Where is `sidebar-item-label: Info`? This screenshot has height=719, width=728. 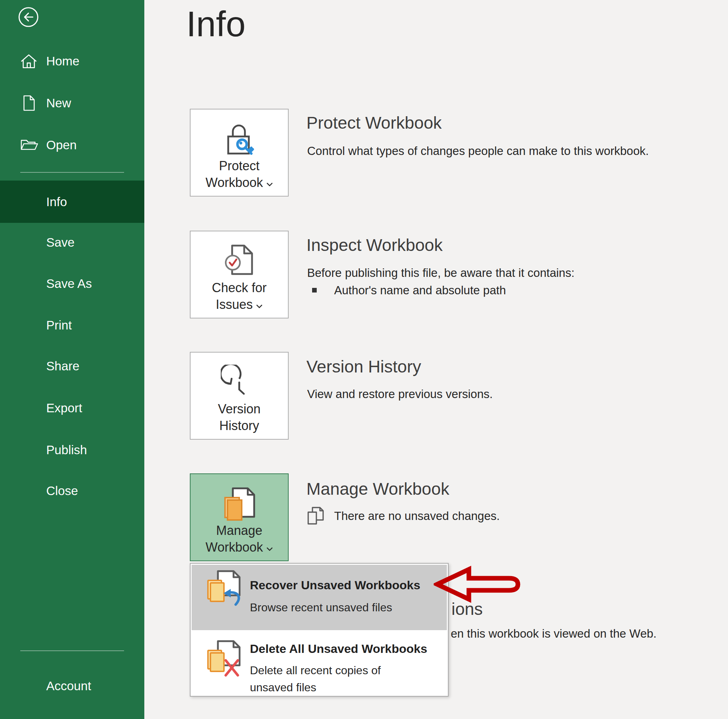
sidebar-item-label: Info is located at coordinates (57, 202).